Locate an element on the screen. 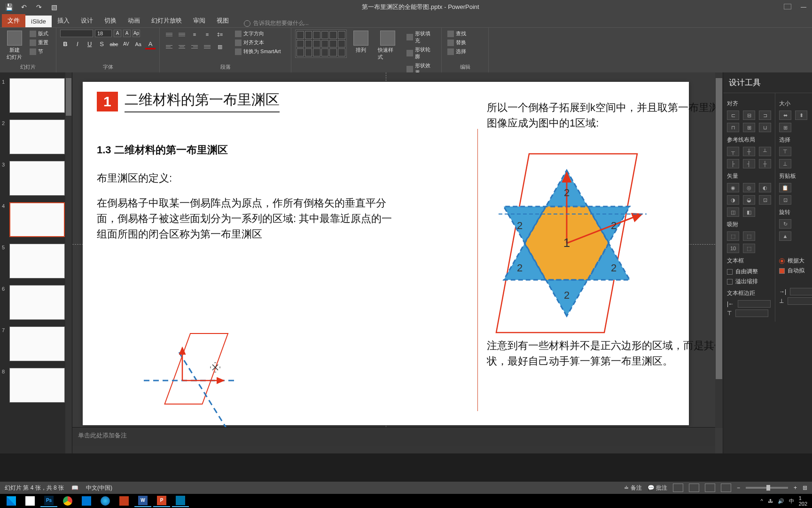  select-btn-1: ⊤ is located at coordinates (785, 151).